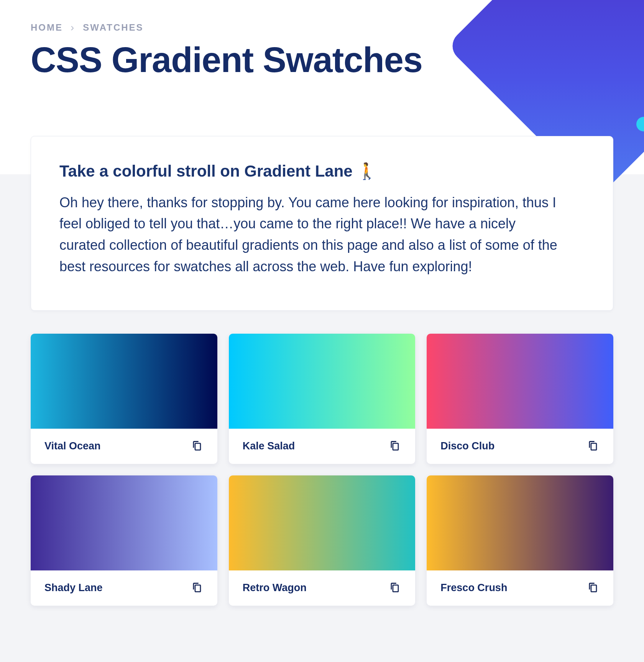 Image resolution: width=644 pixels, height=662 pixels. Describe the element at coordinates (124, 446) in the screenshot. I see `swatch-footer: Vital Ocean` at that location.